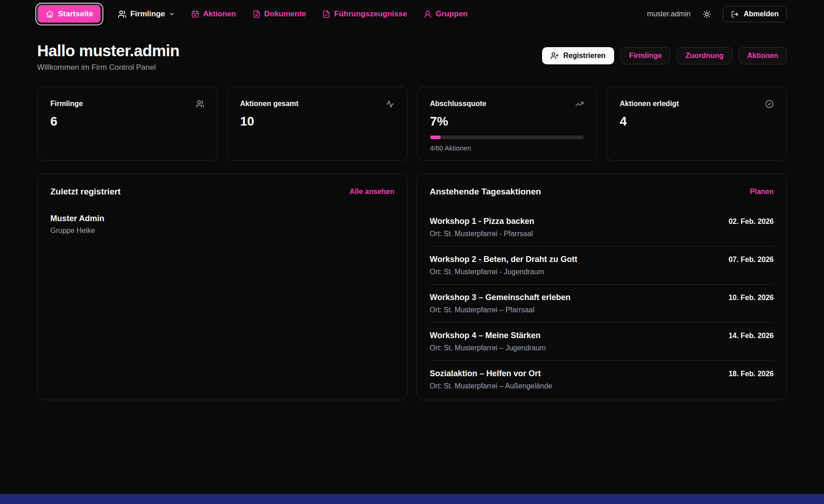  I want to click on stat-card-firmlinge: Firmlinge 6, so click(127, 124).